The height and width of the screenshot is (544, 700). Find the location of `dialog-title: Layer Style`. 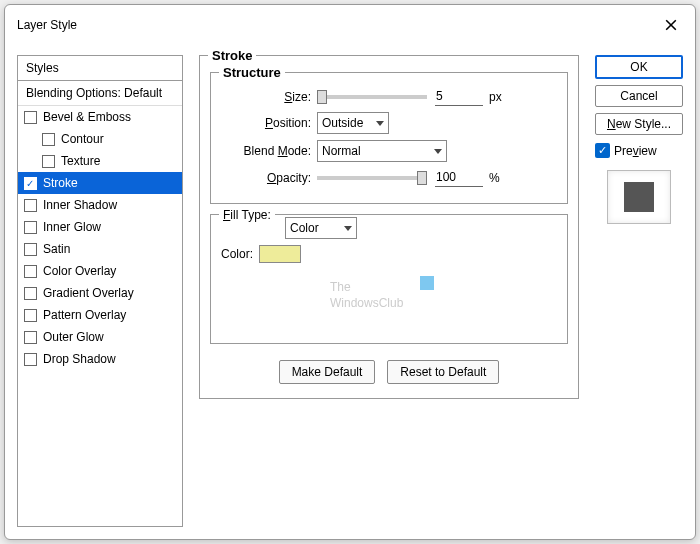

dialog-title: Layer Style is located at coordinates (47, 25).